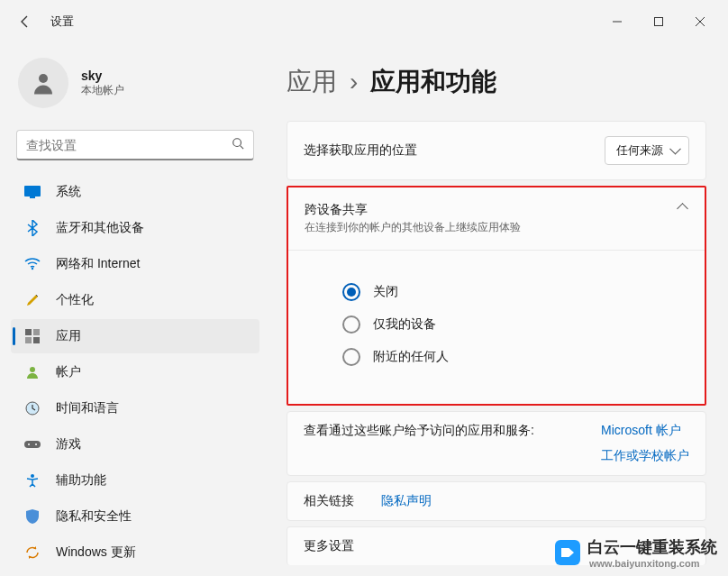 The image size is (728, 576). I want to click on radio-label: 仅我的设备, so click(405, 325).